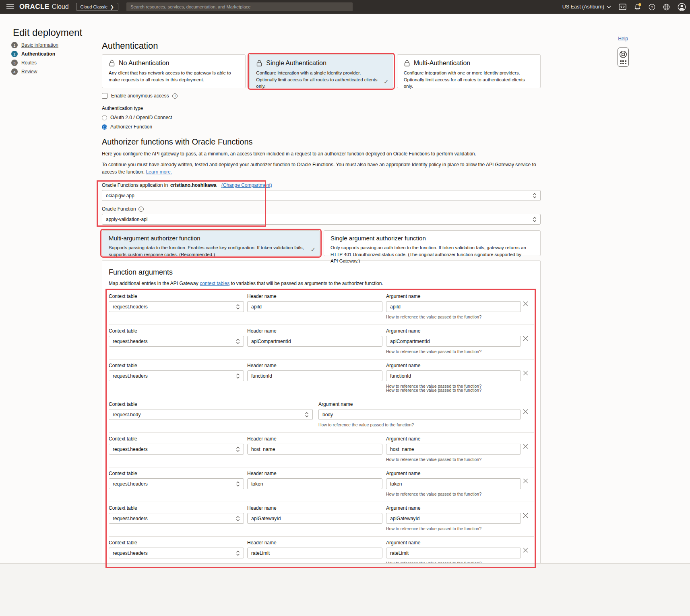 This screenshot has height=616, width=690. What do you see at coordinates (52, 54) in the screenshot?
I see `wizard-step: 2 Authentication` at bounding box center [52, 54].